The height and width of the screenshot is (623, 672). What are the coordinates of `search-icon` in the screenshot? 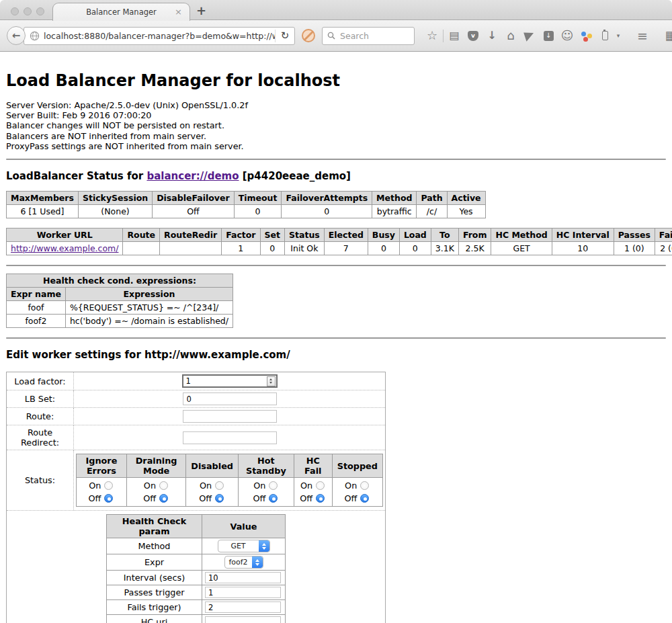 It's located at (331, 36).